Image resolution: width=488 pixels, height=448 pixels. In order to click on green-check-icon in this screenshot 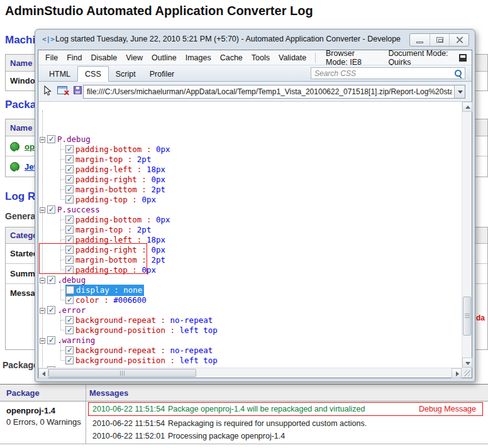, I will do `click(15, 167)`.